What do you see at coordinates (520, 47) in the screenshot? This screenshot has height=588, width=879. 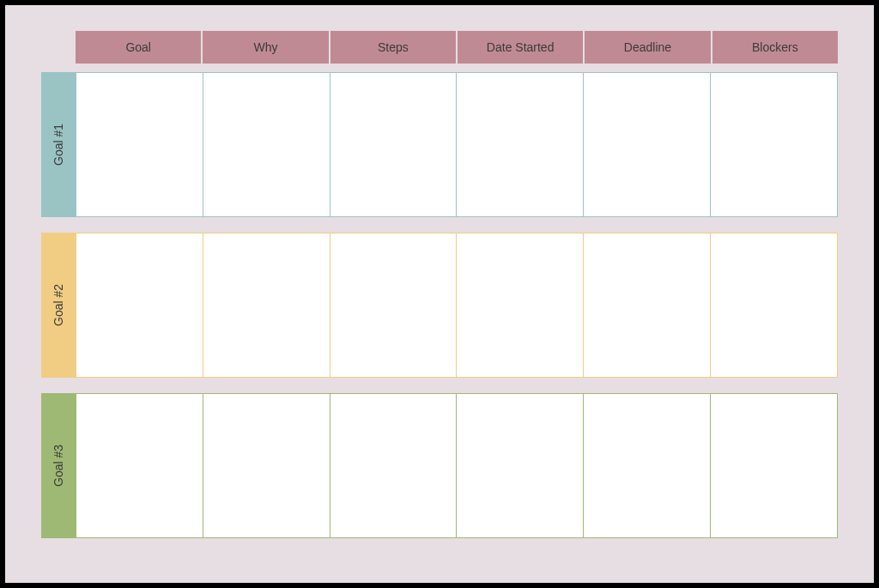 I see `col-header-date-started: Date Started` at bounding box center [520, 47].